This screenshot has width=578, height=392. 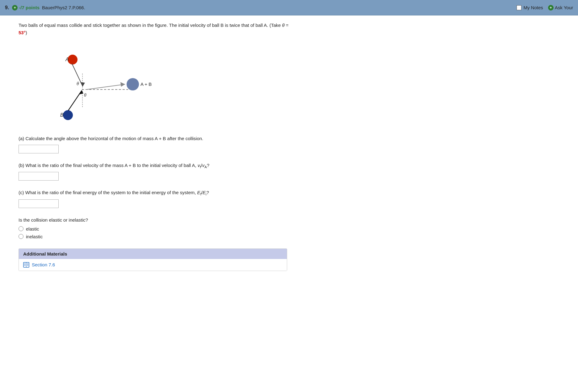 What do you see at coordinates (281, 229) in the screenshot?
I see `elastic-option-item: elastic` at bounding box center [281, 229].